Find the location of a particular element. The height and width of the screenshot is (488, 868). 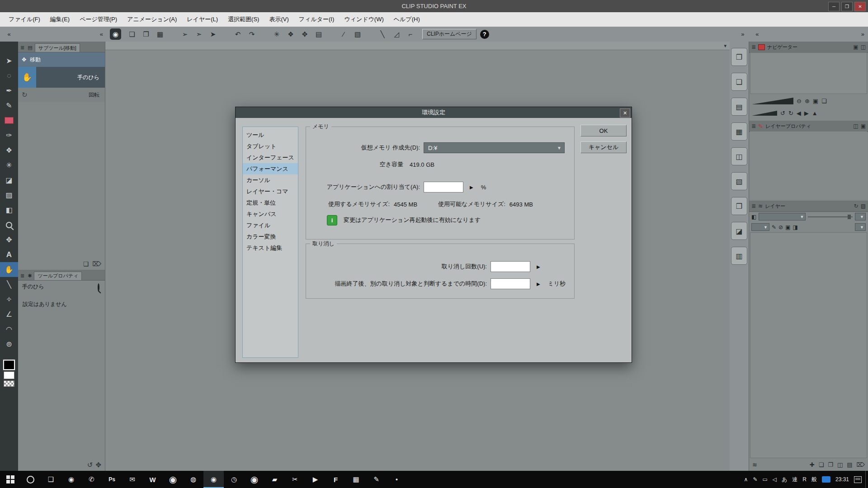

select-mode-3-icon: ➤ is located at coordinates (213, 34).